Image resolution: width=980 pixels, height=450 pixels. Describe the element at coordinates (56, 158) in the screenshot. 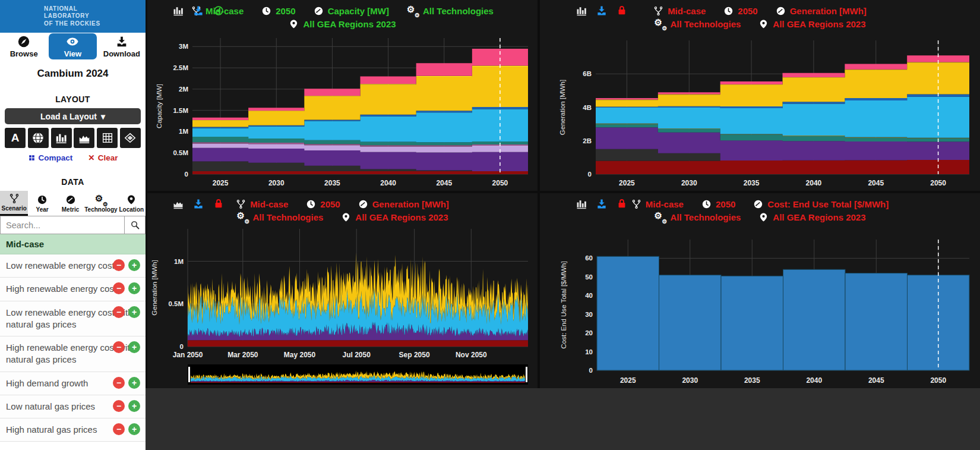

I see `compact-label: Compact` at that location.